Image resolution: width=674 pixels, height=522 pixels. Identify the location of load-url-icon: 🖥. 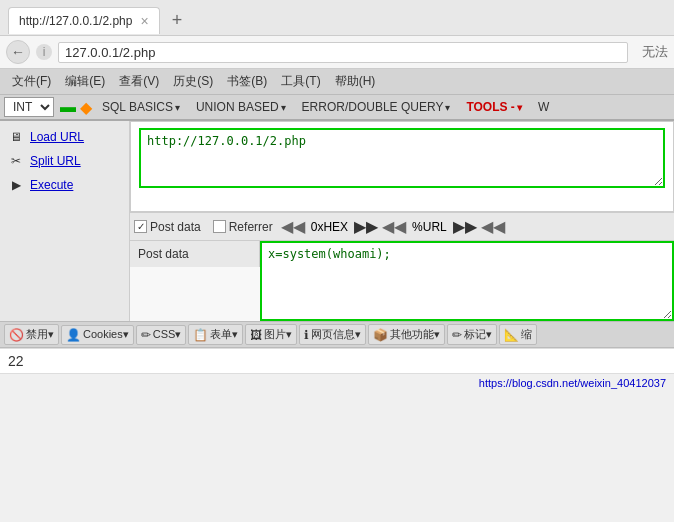
(16, 137).